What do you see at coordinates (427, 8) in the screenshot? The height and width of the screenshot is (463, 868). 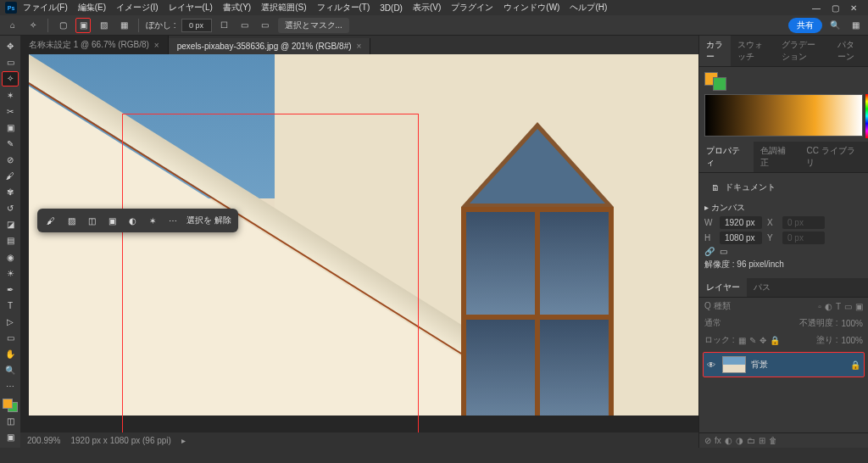 I see `menu-view: 表示(V)` at bounding box center [427, 8].